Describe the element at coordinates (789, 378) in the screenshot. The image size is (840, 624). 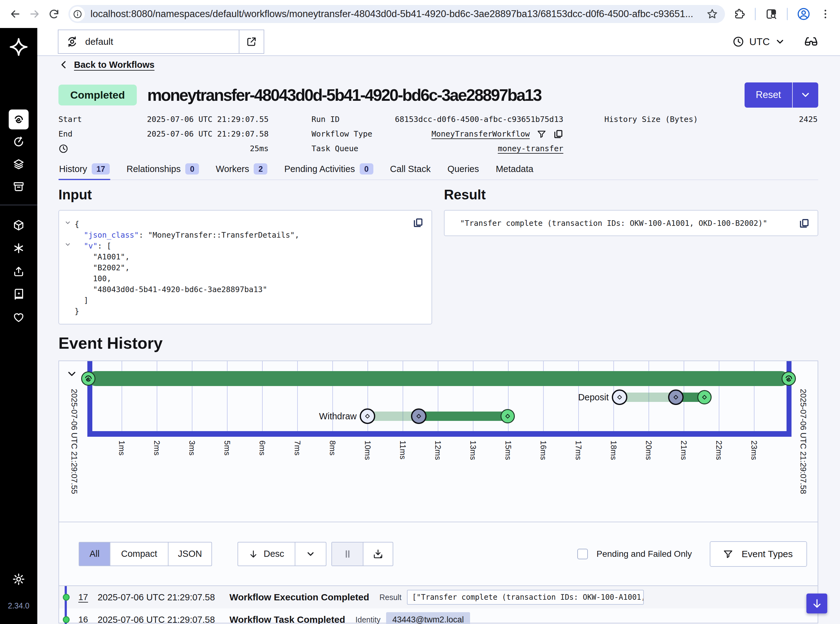
I see `workflow-end-node` at that location.